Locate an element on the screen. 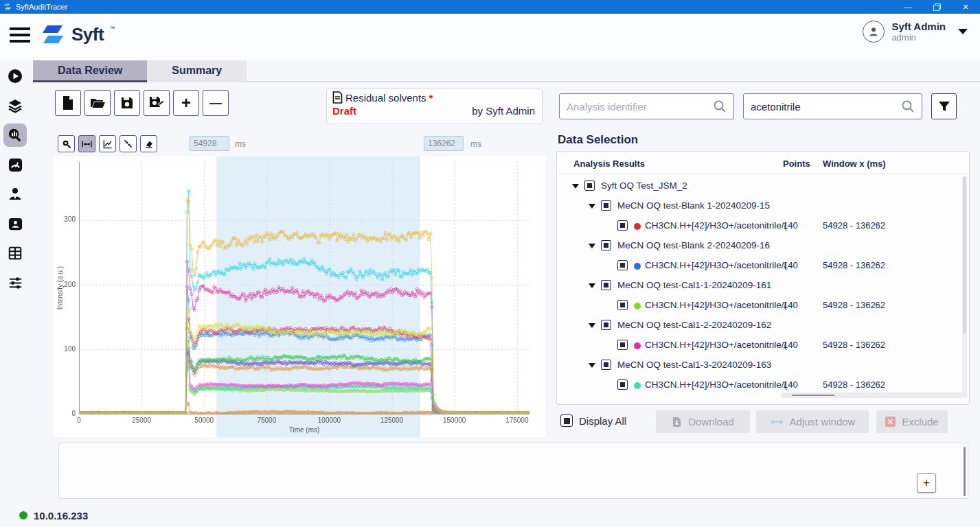 Image resolution: width=980 pixels, height=527 pixels. minimize-button: — is located at coordinates (908, 7).